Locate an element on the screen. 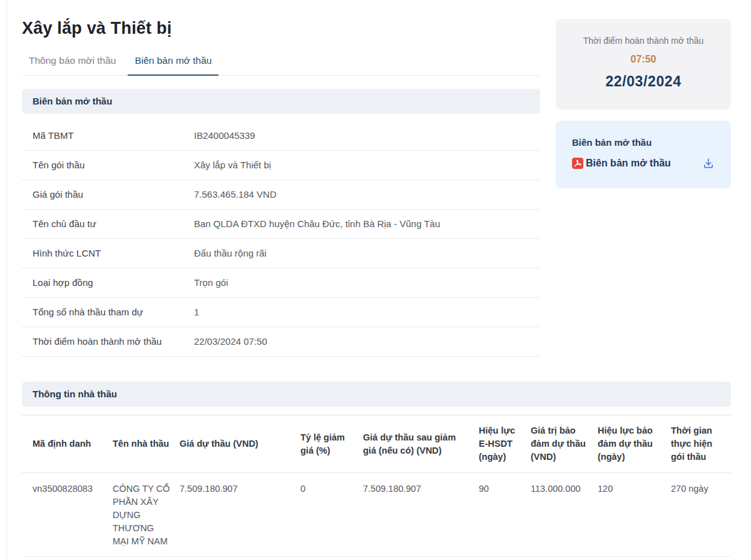 The image size is (751, 560). download-button is located at coordinates (708, 163).